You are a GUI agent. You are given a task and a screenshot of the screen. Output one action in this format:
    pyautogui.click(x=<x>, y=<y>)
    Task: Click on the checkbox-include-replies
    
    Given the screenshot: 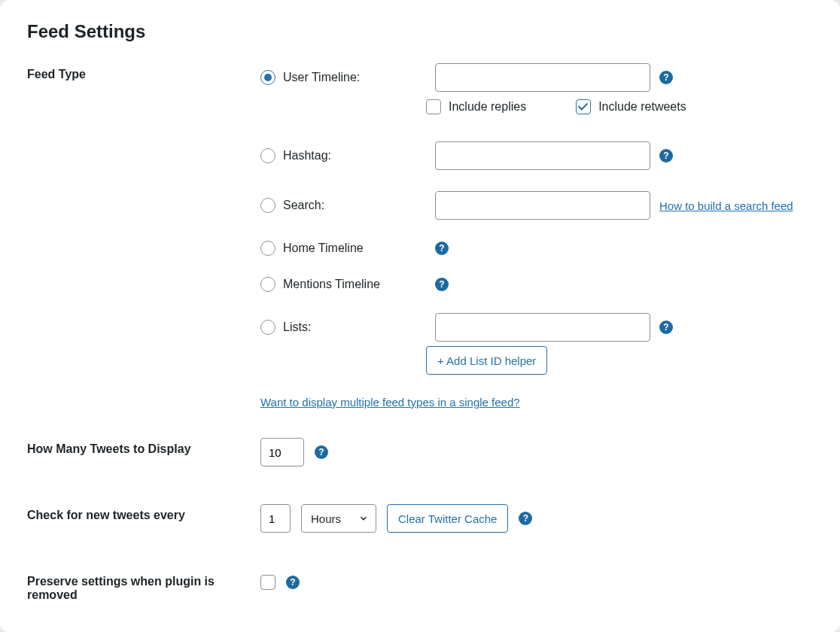 What is the action you would take?
    pyautogui.click(x=434, y=107)
    